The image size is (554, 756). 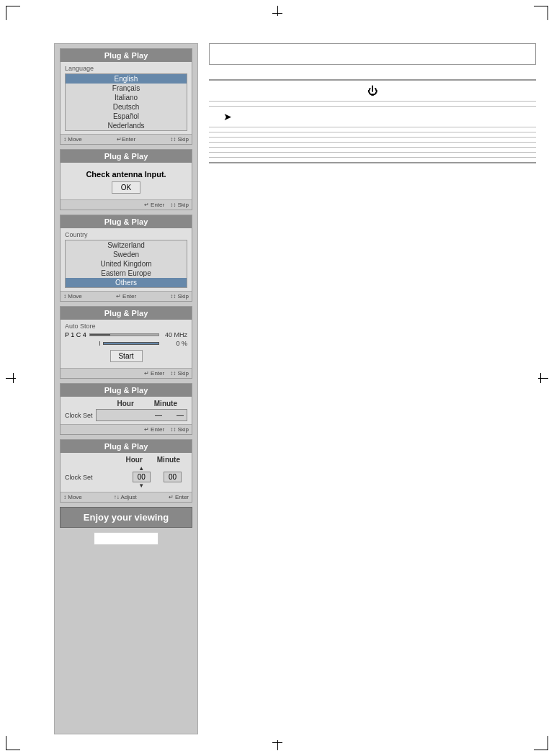 I want to click on lang-deutsch: Deutsch, so click(x=126, y=107).